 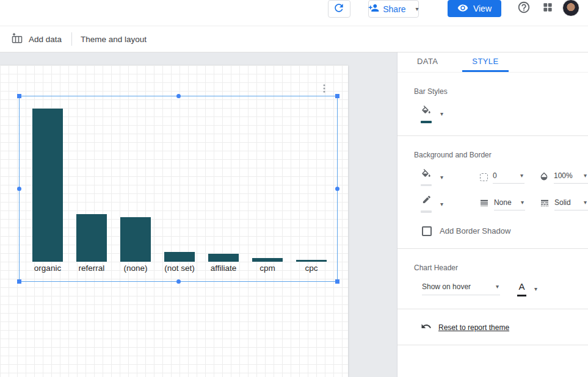 What do you see at coordinates (393, 9) in the screenshot?
I see `share-button: Share ▾` at bounding box center [393, 9].